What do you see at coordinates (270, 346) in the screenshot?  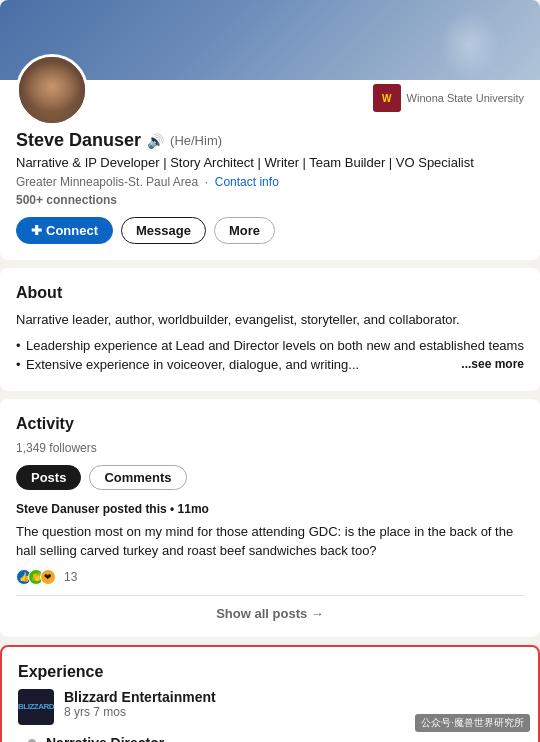 I see `about-bullet-1: Leadership experience at Lead and Direct…` at bounding box center [270, 346].